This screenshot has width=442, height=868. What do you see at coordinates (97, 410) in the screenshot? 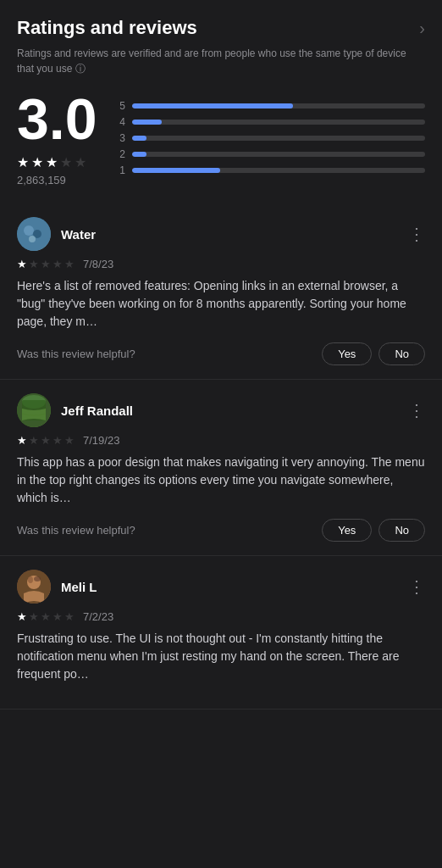
I see `reviewer-name-jeff: Jeff Randall` at bounding box center [97, 410].